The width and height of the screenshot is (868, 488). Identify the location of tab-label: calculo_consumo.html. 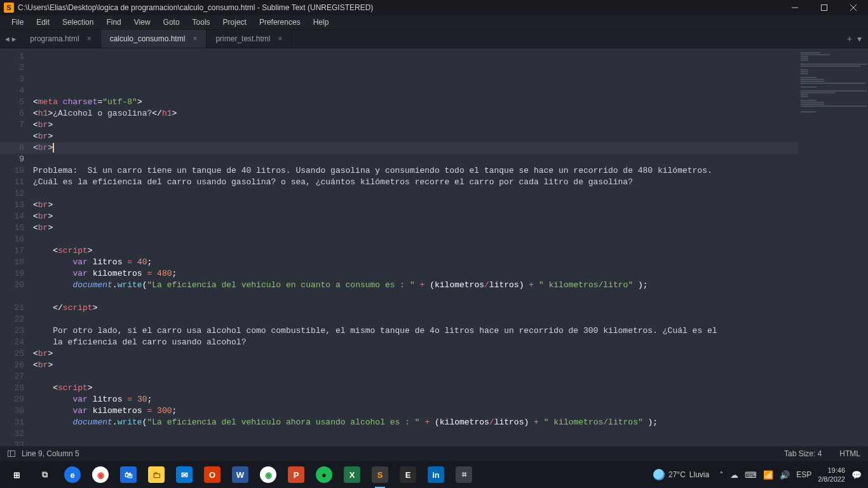
(147, 39).